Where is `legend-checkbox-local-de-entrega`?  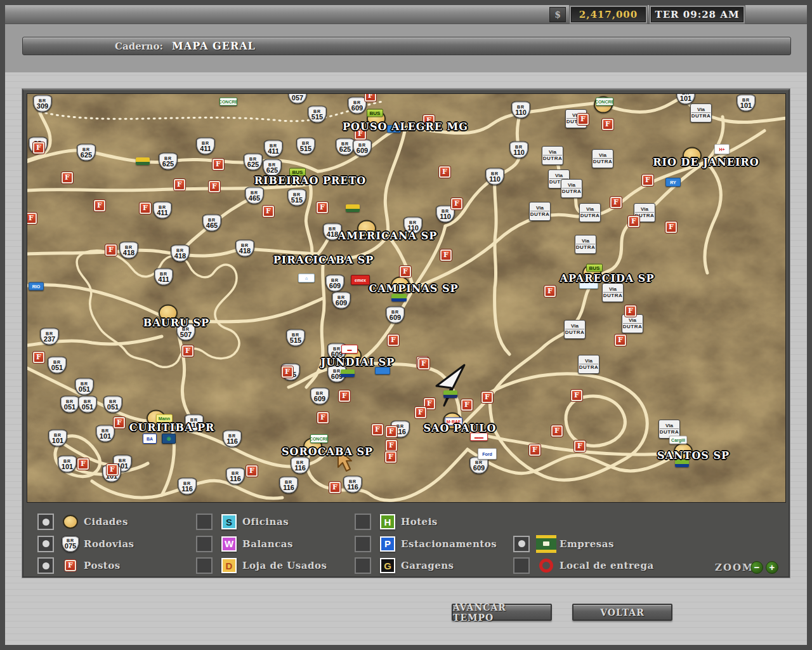
legend-checkbox-local-de-entrega is located at coordinates (521, 566).